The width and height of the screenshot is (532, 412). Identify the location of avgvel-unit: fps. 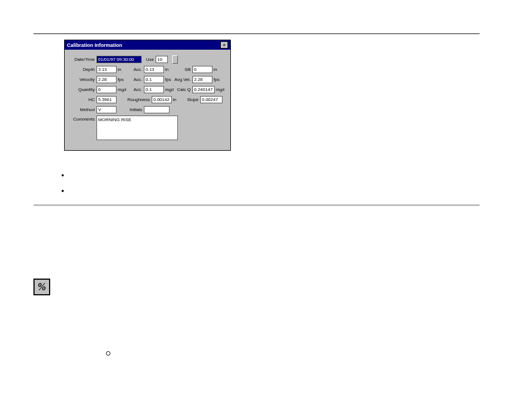
(216, 79).